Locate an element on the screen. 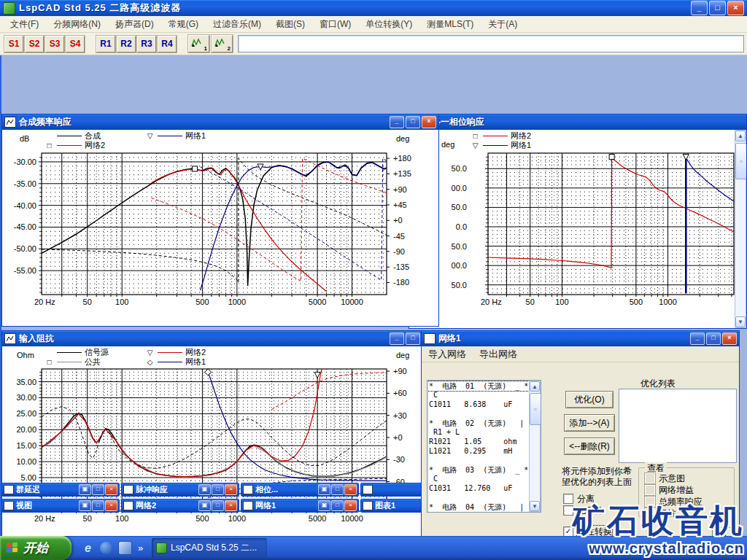  component-list-line: * 电路 03 (无源) _ * is located at coordinates (479, 470).